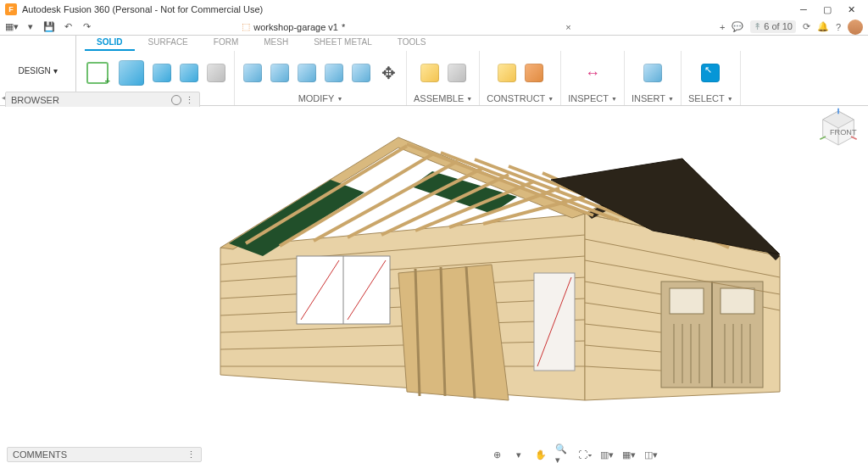 This screenshot has height=463, width=868. I want to click on view-cube: FRONT, so click(838, 128).